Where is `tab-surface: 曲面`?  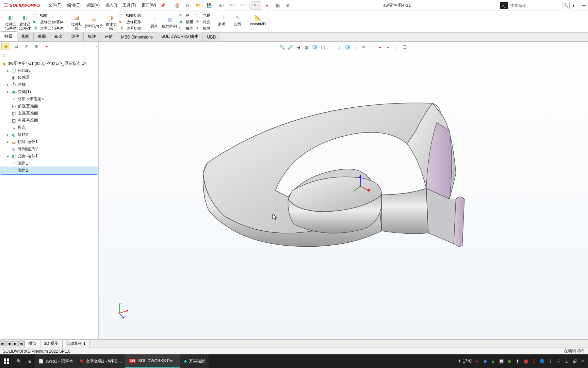
tab-surface: 曲面 is located at coordinates (42, 36).